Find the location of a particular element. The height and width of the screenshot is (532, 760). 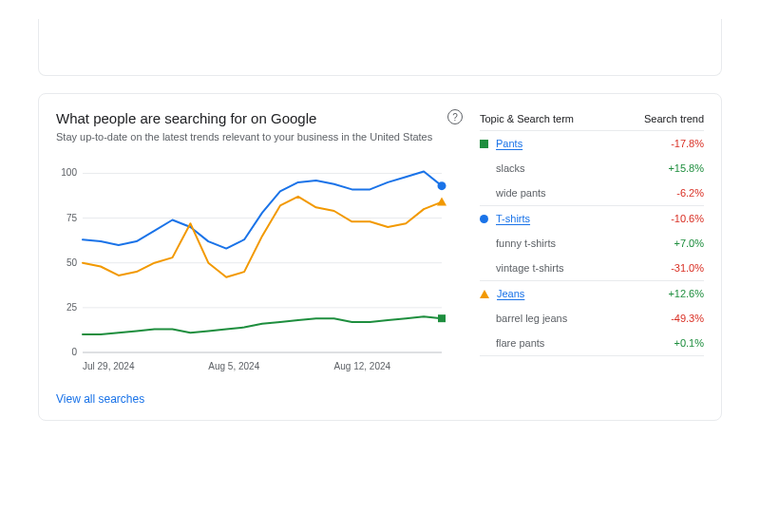

help-icon: ? is located at coordinates (455, 117).